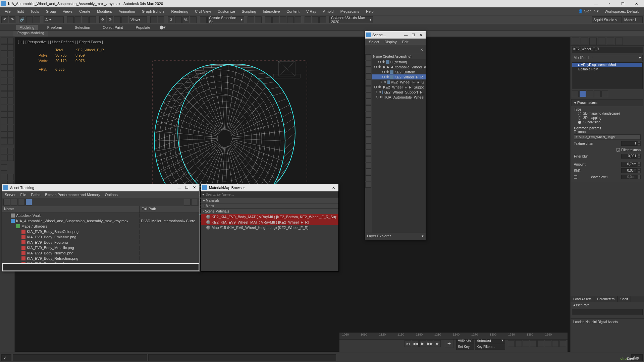 The image size is (644, 362). What do you see at coordinates (203, 20) in the screenshot?
I see `edit-selset-button` at bounding box center [203, 20].